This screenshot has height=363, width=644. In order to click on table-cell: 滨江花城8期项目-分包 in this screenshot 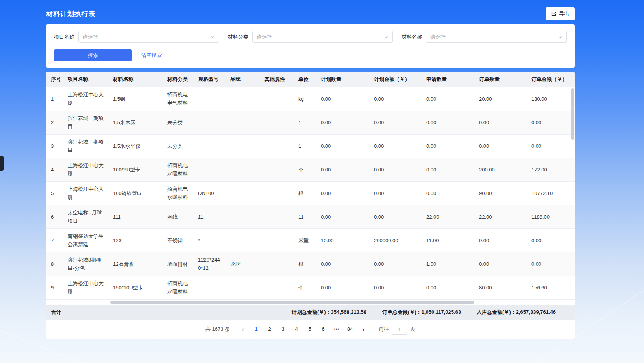, I will do `click(86, 264)`.